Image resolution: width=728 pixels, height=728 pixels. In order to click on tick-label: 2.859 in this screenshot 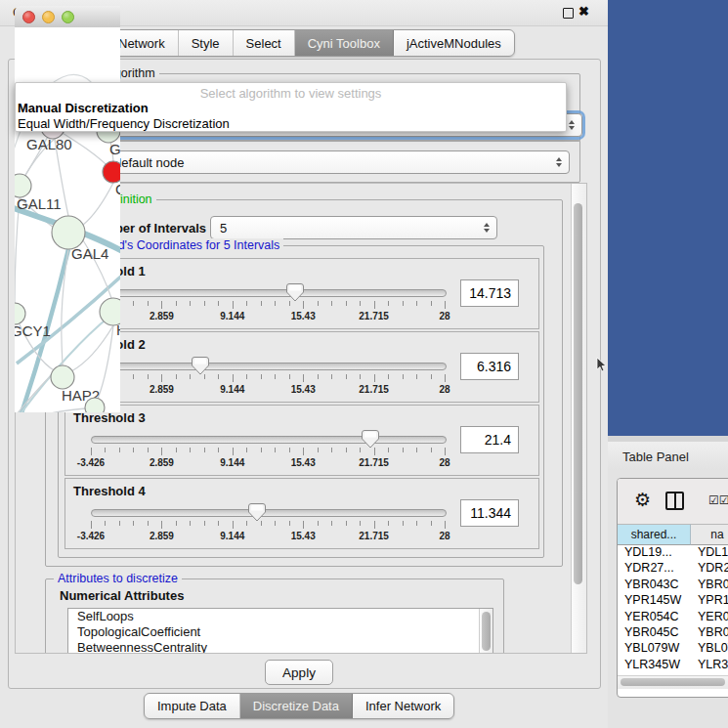, I will do `click(161, 317)`.